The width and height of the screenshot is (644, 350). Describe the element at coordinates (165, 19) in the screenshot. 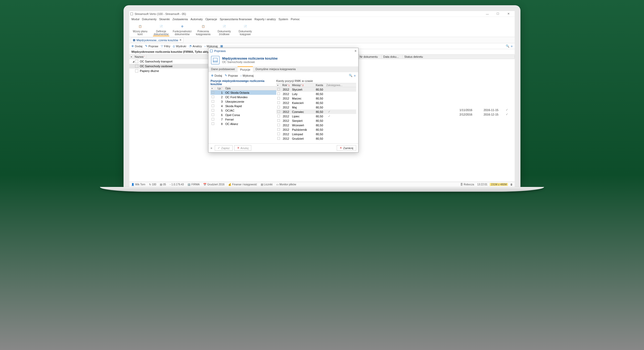

I see `menu-słowniki: Słowniki` at that location.